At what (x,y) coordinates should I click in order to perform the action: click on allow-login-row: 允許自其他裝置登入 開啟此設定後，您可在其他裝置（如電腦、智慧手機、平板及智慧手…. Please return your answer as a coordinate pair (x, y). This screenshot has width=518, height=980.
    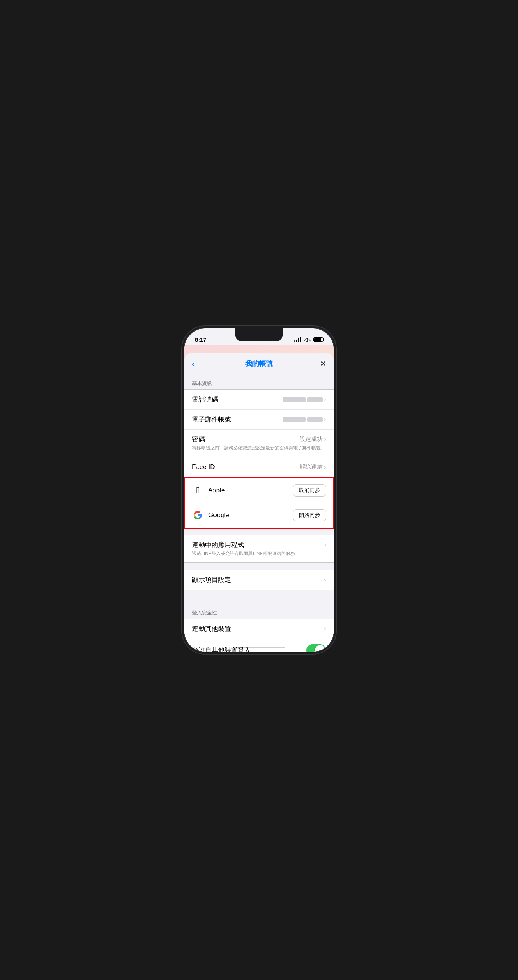
    Looking at the image, I should click on (259, 645).